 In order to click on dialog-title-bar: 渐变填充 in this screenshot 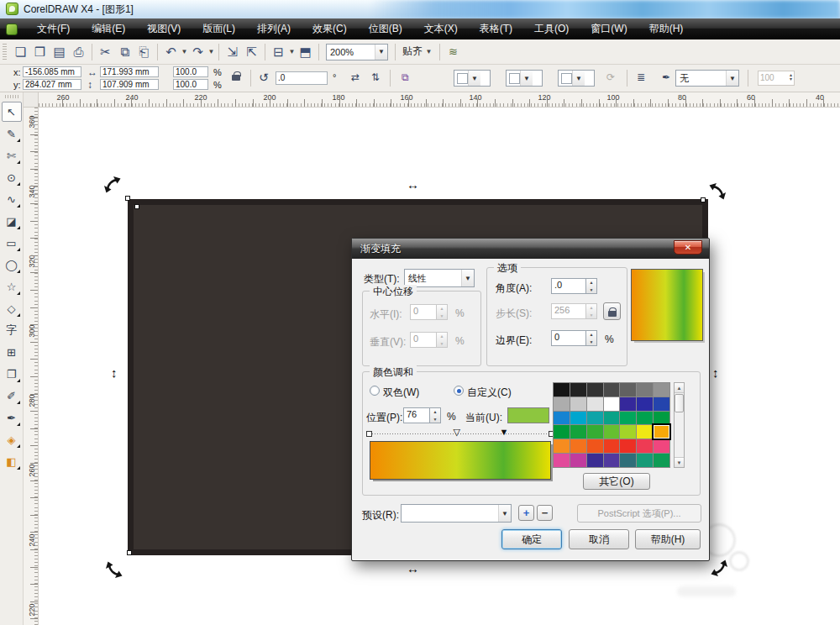, I will do `click(531, 249)`.